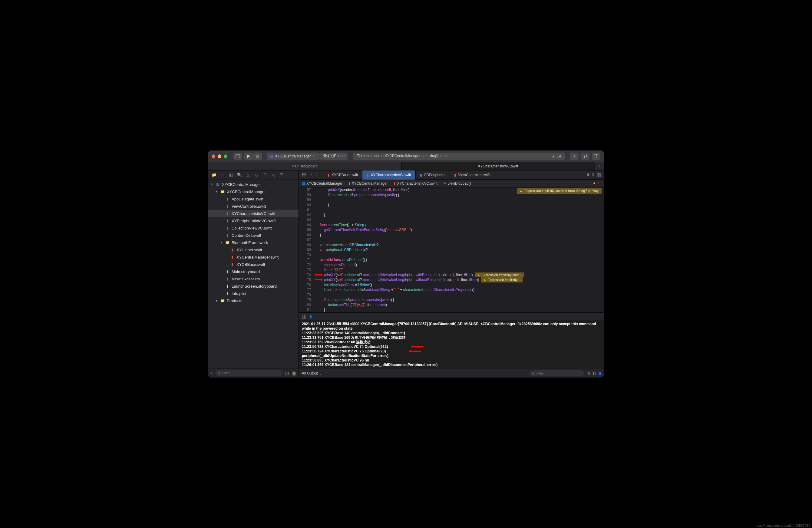 The height and width of the screenshot is (528, 812). What do you see at coordinates (499, 275) in the screenshot?
I see `inline-warning: ▲Expression implicitly coer…` at bounding box center [499, 275].